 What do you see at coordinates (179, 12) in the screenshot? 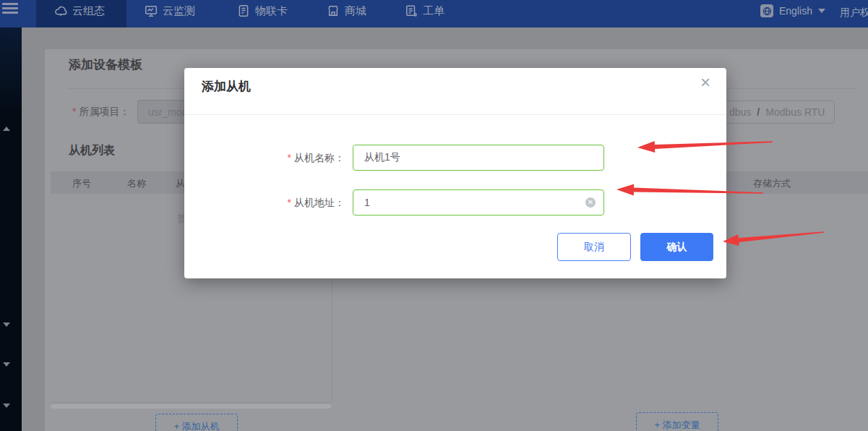
I see `nav-item-label: 云监测` at bounding box center [179, 12].